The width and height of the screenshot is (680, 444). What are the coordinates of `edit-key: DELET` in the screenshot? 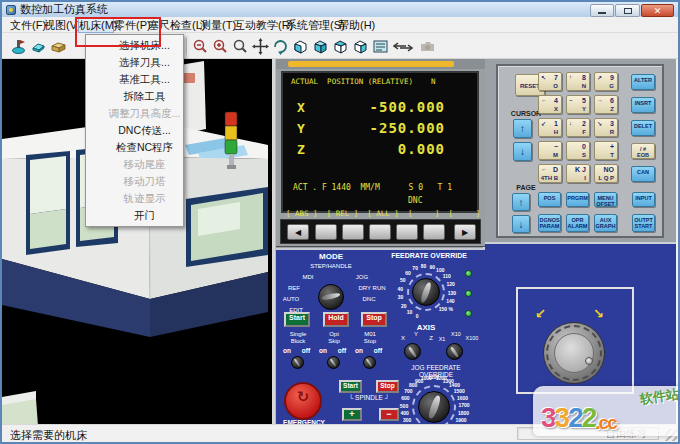 It's located at (643, 128).